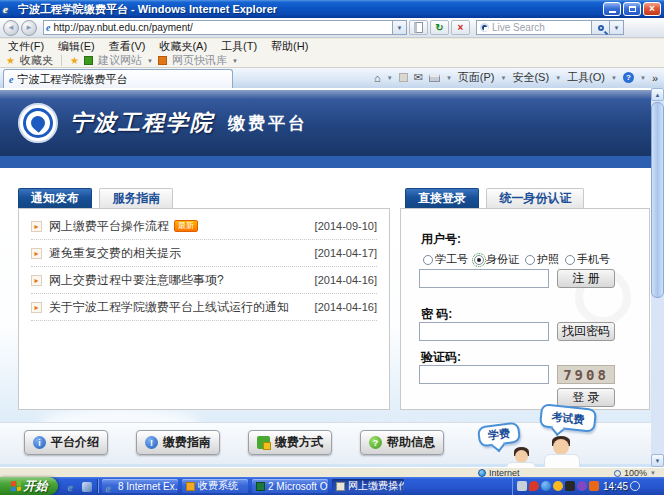 The width and height of the screenshot is (664, 495). I want to click on menu-tools: 工具(T), so click(239, 46).